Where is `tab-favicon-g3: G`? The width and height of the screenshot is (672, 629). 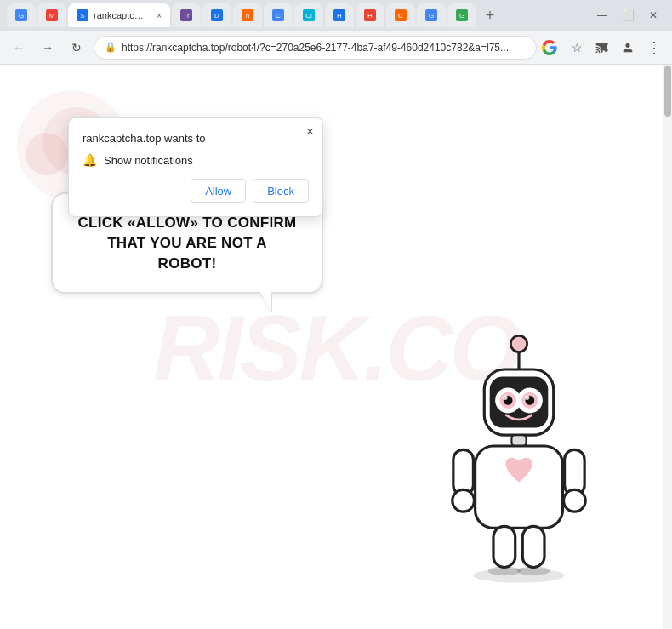 tab-favicon-g3: G is located at coordinates (462, 15).